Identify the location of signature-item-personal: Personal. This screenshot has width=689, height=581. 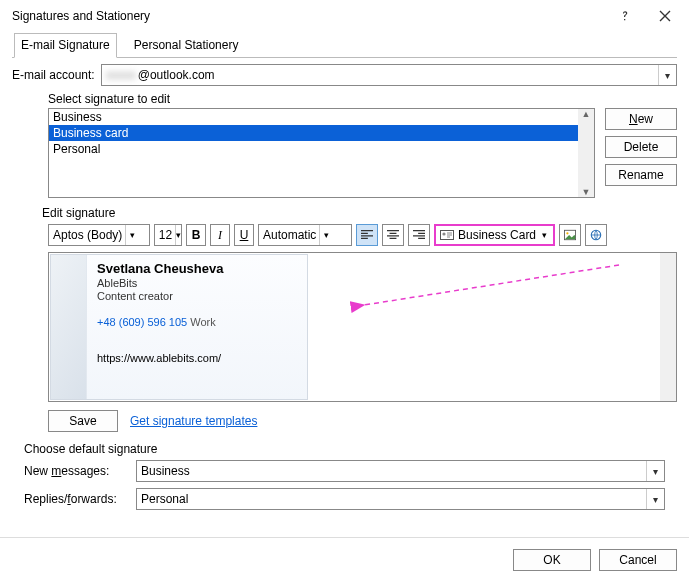
(322, 149).